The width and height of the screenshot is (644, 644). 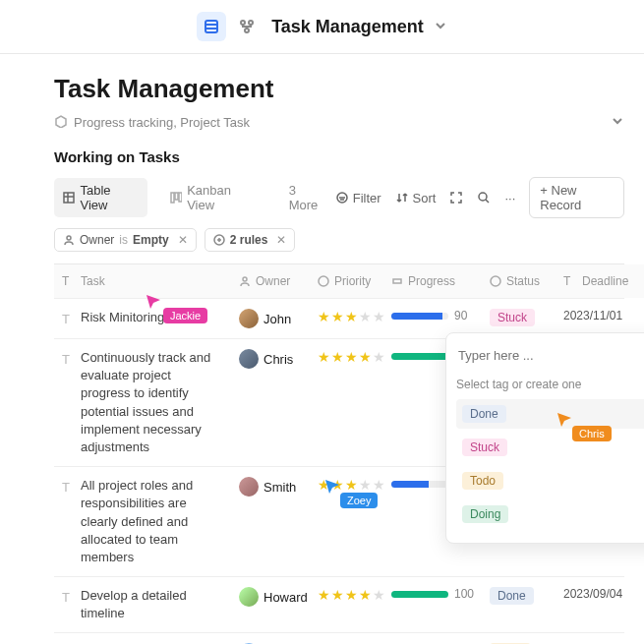 I want to click on more-button: ···, so click(x=509, y=199).